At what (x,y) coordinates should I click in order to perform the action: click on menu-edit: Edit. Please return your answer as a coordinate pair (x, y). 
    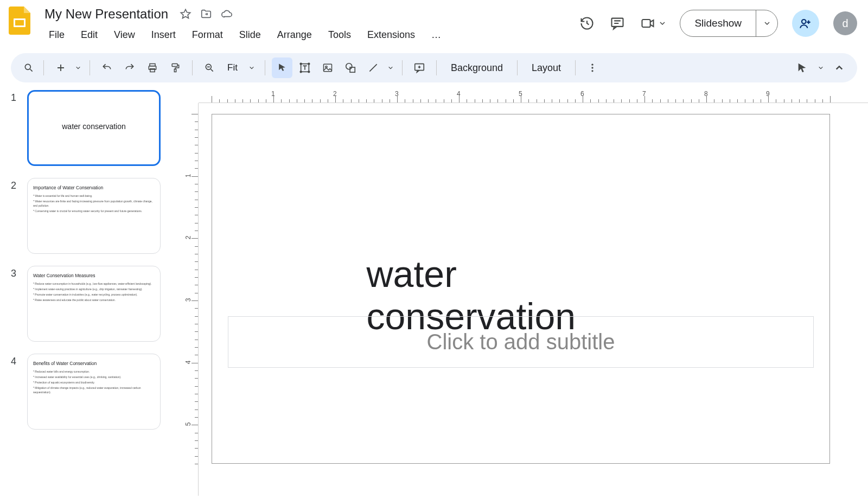
    Looking at the image, I should click on (89, 35).